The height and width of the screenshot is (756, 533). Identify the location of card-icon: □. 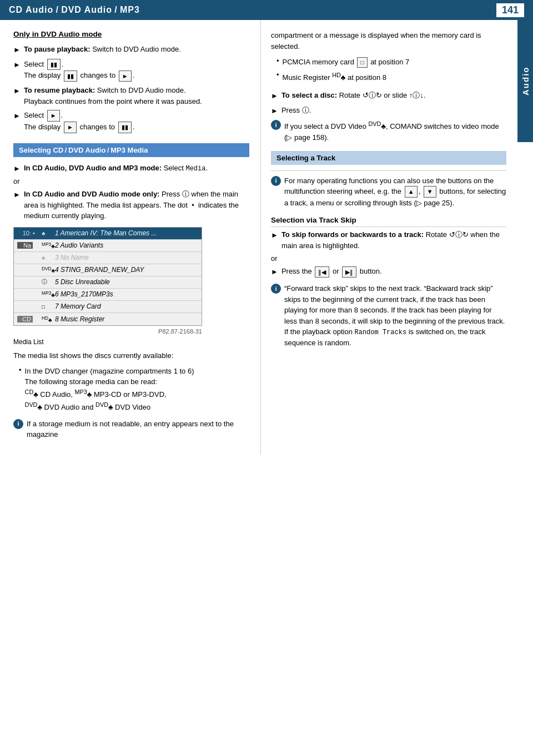
(362, 62).